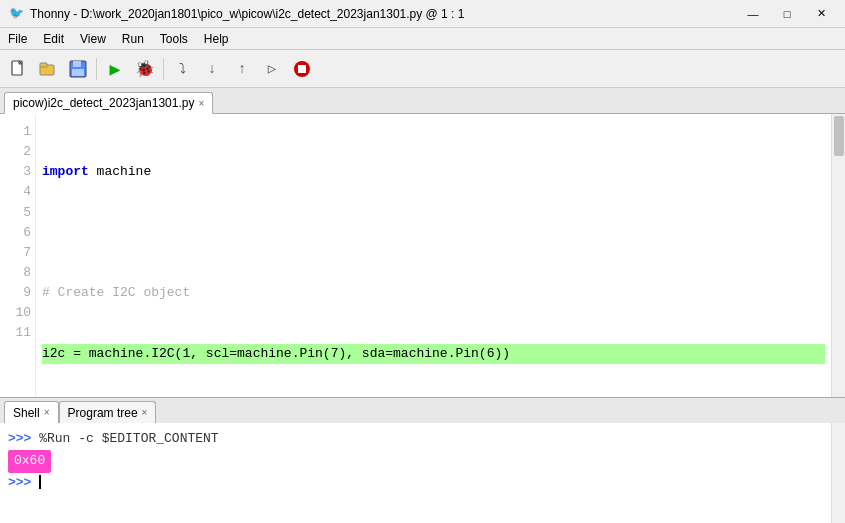 Image resolution: width=845 pixels, height=523 pixels. What do you see at coordinates (821, 14) in the screenshot?
I see `close-button: ✕` at bounding box center [821, 14].